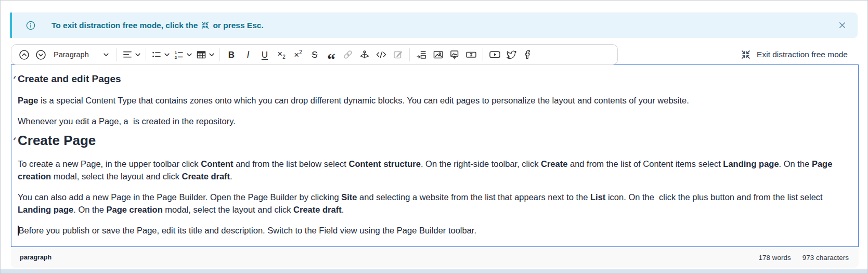 Image resolution: width=868 pixels, height=274 pixels. I want to click on youtube-icon, so click(495, 55).